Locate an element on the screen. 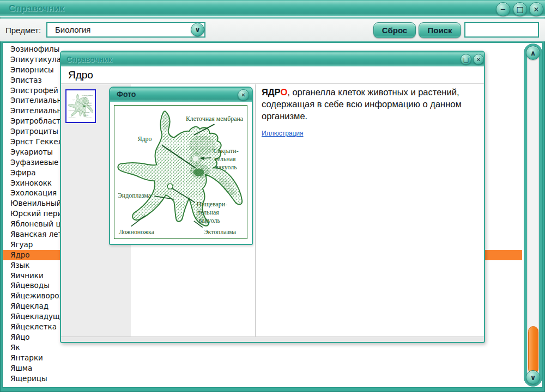 Image resolution: width=545 pixels, height=392 pixels. list-item: Янтарки is located at coordinates (263, 358).